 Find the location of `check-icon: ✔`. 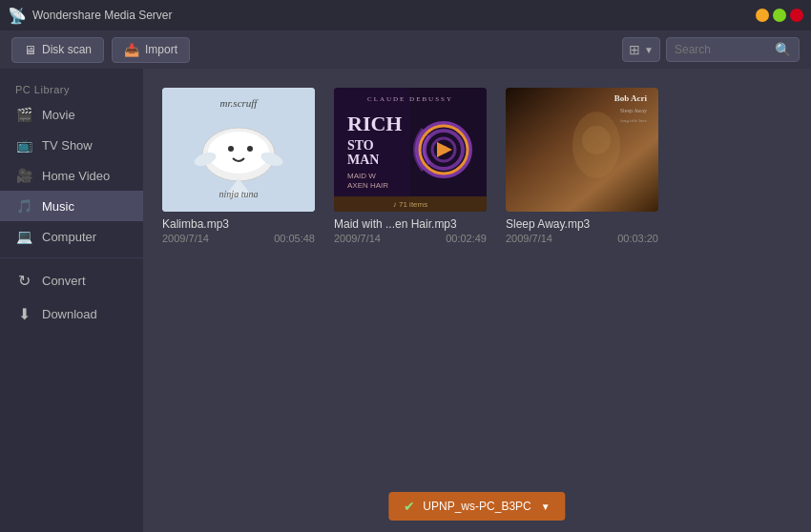

check-icon: ✔ is located at coordinates (409, 506).